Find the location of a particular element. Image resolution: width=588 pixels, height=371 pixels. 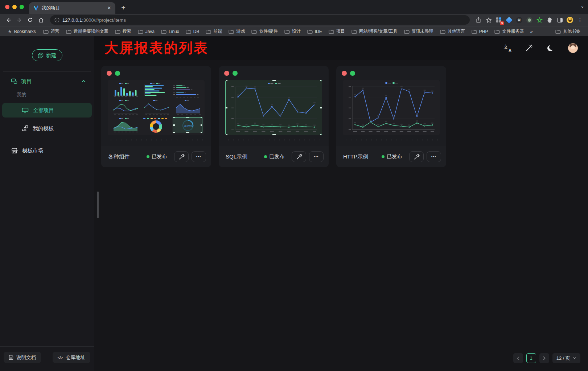

extensions-puzzle-button is located at coordinates (550, 20).